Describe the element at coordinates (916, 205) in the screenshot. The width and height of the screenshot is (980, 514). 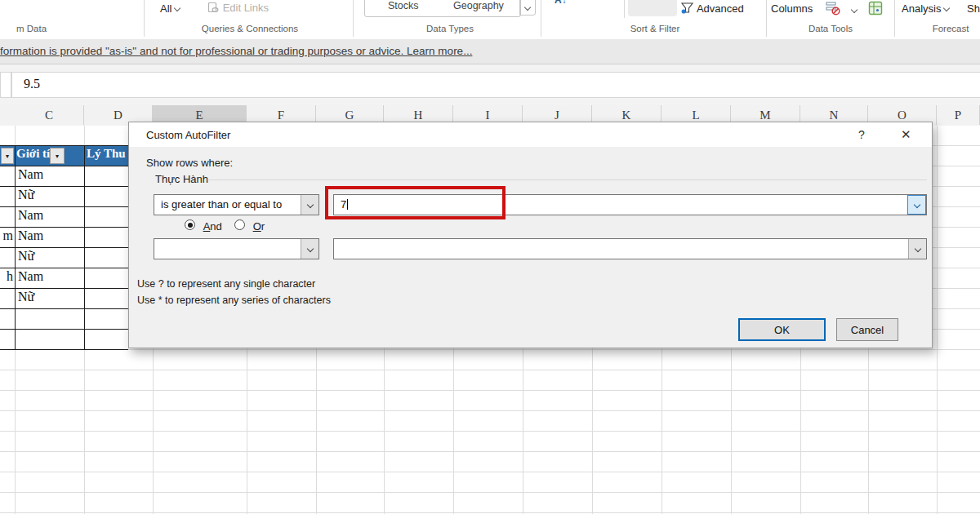
I see `value-combo-1-arrow` at that location.